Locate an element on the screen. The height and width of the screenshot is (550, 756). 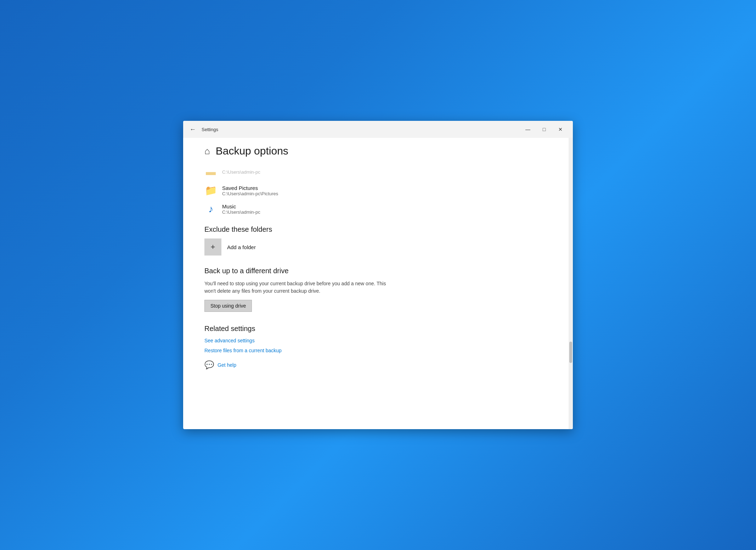
folder-info-music: Music C:\Users\admin-pc is located at coordinates (241, 209).